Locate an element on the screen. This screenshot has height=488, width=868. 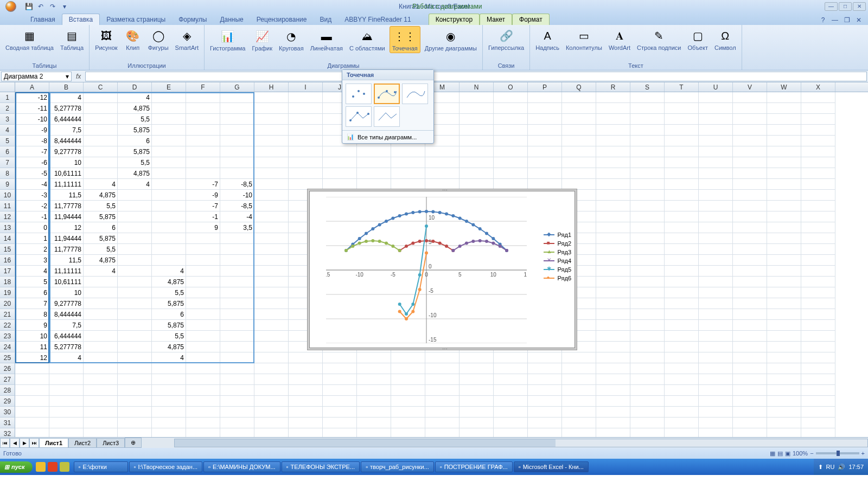
column-header: G is located at coordinates (238, 87).